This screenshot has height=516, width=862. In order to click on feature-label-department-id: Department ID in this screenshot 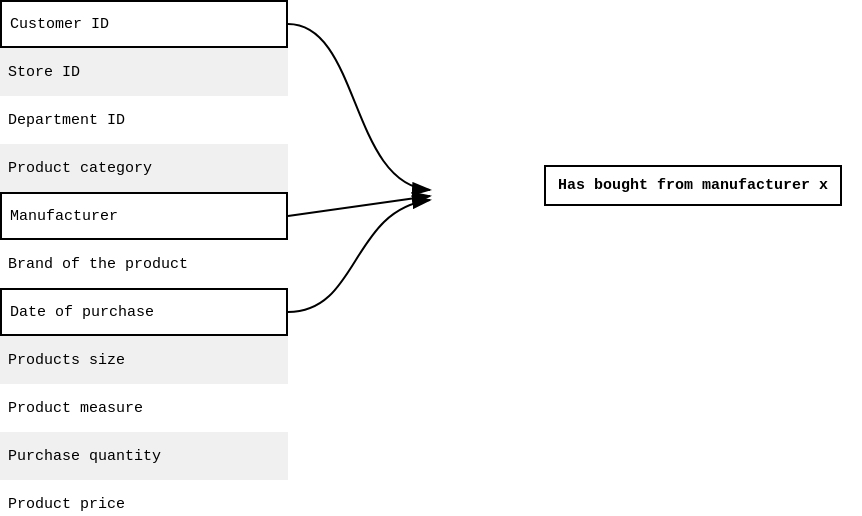, I will do `click(66, 120)`.